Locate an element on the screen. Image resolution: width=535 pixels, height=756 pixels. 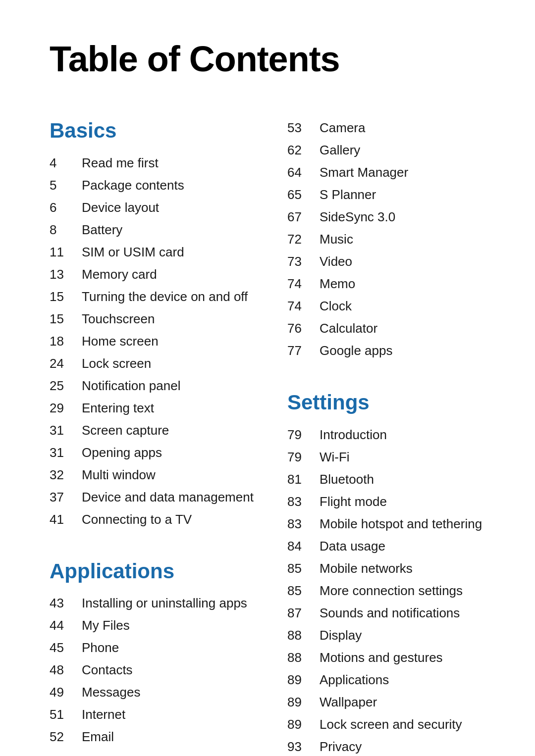
list-item: 89Lock screen and security is located at coordinates (386, 725).